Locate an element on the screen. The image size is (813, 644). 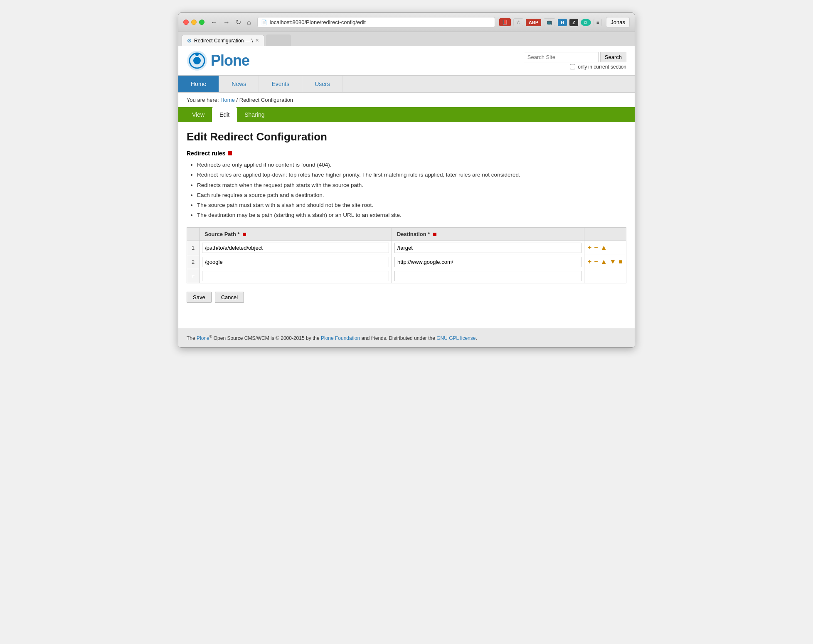
row-2-remove-button: − is located at coordinates (596, 262).